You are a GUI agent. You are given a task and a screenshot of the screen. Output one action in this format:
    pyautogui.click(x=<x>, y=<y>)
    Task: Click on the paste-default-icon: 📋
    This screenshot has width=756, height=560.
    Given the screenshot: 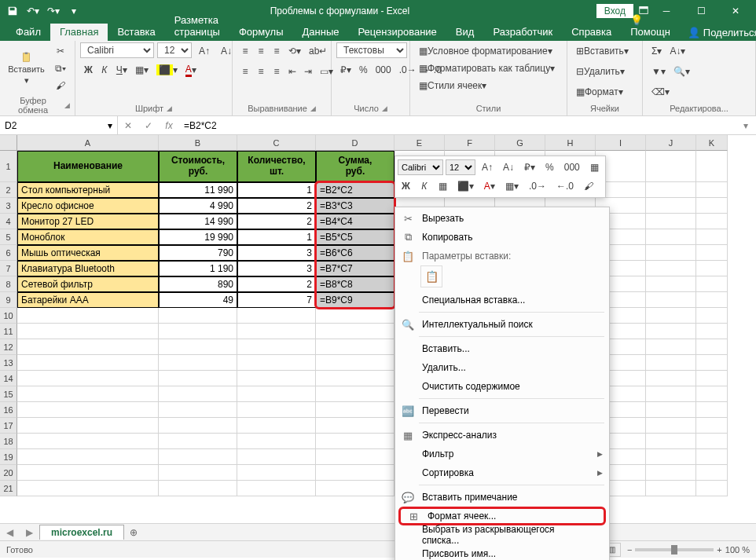 What is the action you would take?
    pyautogui.click(x=431, y=276)
    